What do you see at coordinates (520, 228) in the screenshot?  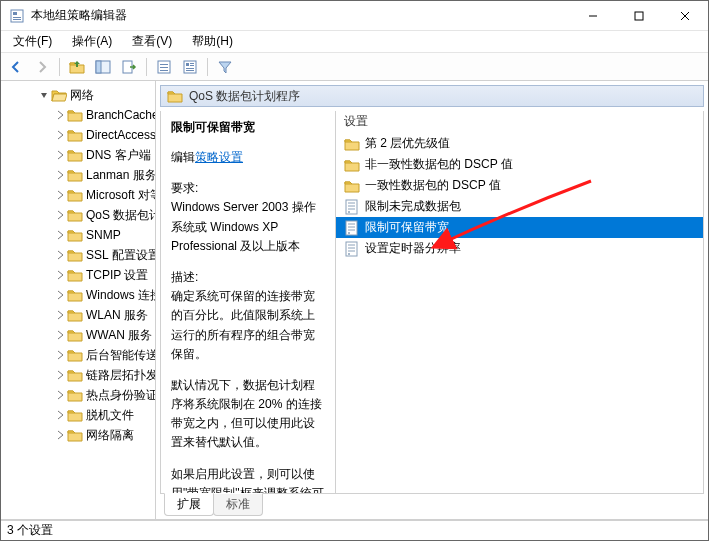 I see `setting-row: 限制可保留带宽` at bounding box center [520, 228].